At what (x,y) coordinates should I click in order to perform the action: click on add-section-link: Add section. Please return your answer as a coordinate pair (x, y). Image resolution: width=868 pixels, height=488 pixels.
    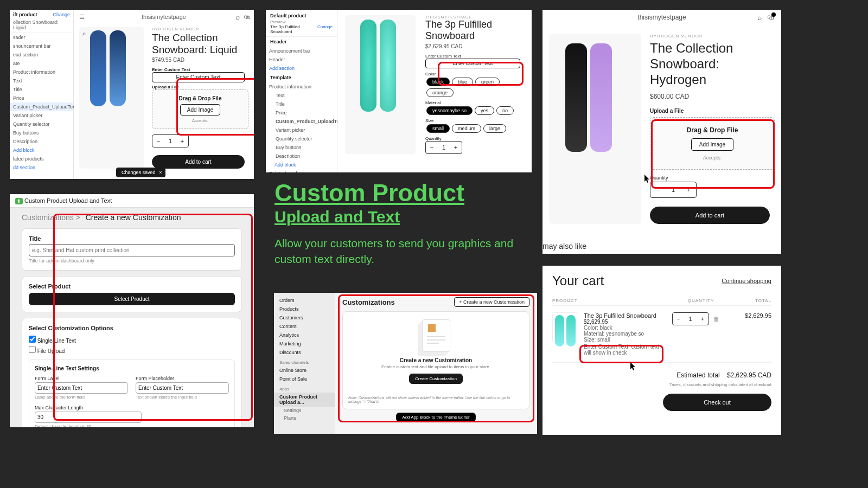
    Looking at the image, I should click on (302, 68).